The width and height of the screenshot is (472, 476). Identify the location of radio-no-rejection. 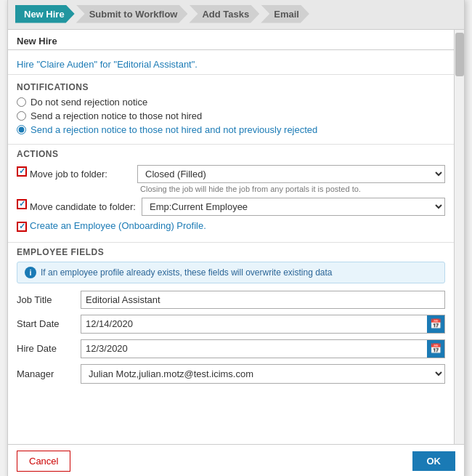
(22, 102).